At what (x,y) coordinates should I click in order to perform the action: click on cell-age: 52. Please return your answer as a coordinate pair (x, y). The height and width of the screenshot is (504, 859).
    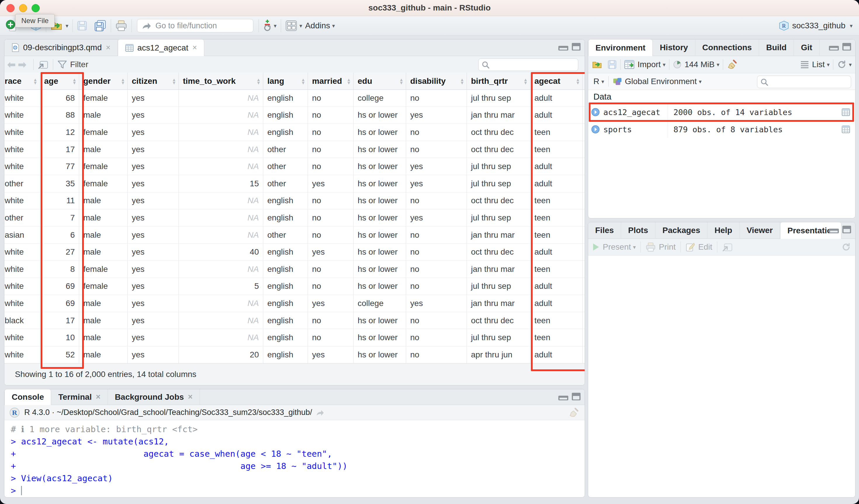
    Looking at the image, I should click on (59, 355).